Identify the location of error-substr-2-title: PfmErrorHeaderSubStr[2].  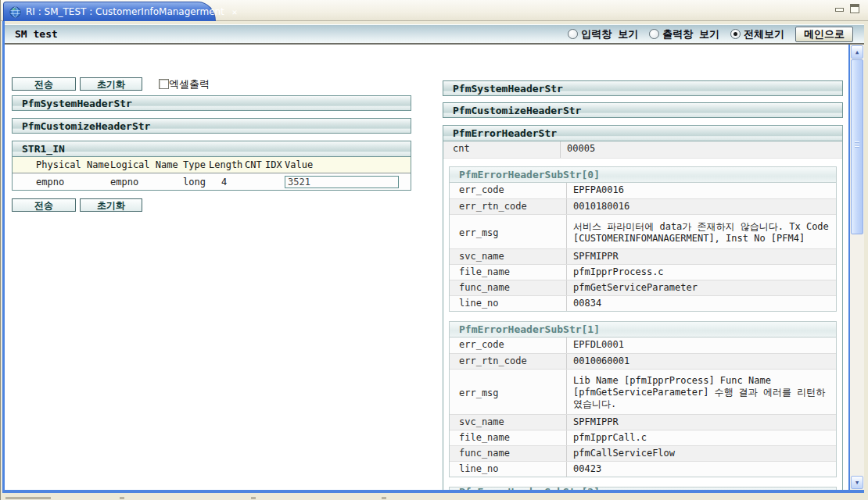
(643, 489).